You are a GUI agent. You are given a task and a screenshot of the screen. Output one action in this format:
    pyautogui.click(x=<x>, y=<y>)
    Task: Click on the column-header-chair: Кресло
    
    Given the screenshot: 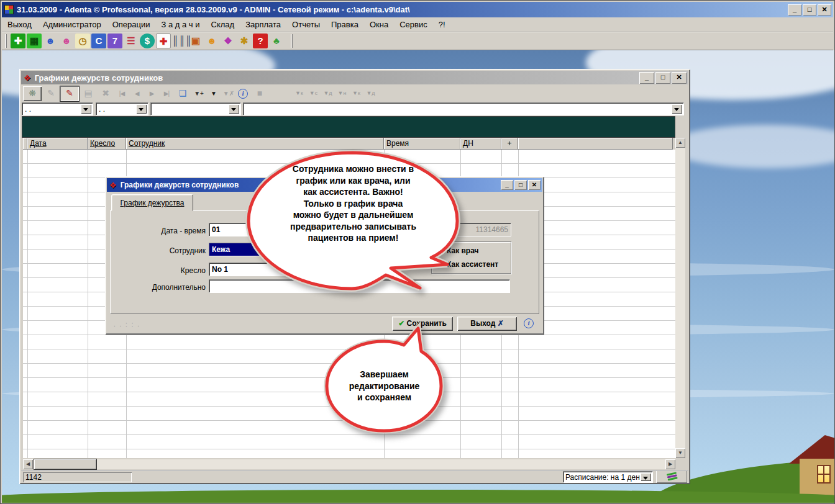 What is the action you would take?
    pyautogui.click(x=107, y=144)
    